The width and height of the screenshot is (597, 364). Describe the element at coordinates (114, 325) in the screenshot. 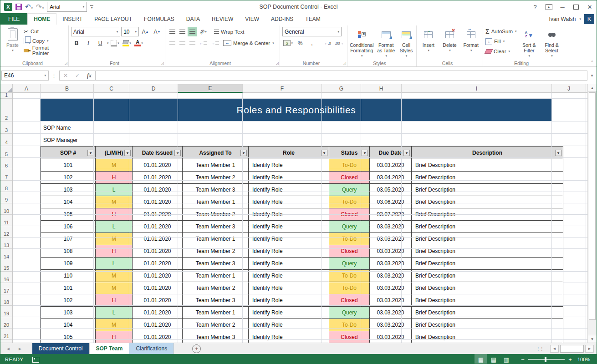

I see `cell: M` at that location.